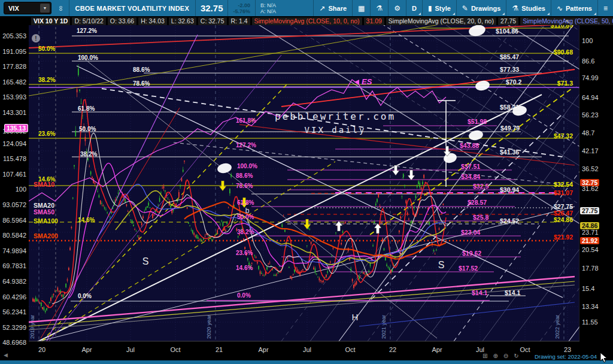 This screenshot has width=613, height=364. What do you see at coordinates (6, 355) in the screenshot?
I see `scroll-left-arrow: ◀` at bounding box center [6, 355].